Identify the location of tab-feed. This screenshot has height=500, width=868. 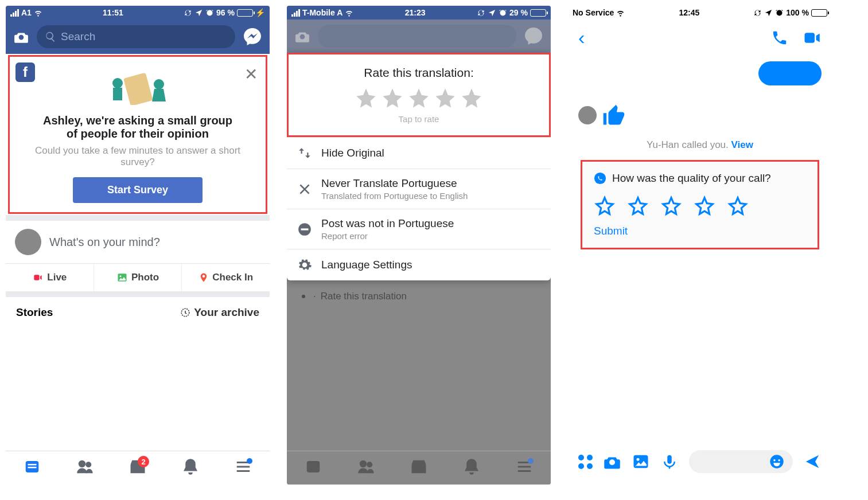
(32, 467).